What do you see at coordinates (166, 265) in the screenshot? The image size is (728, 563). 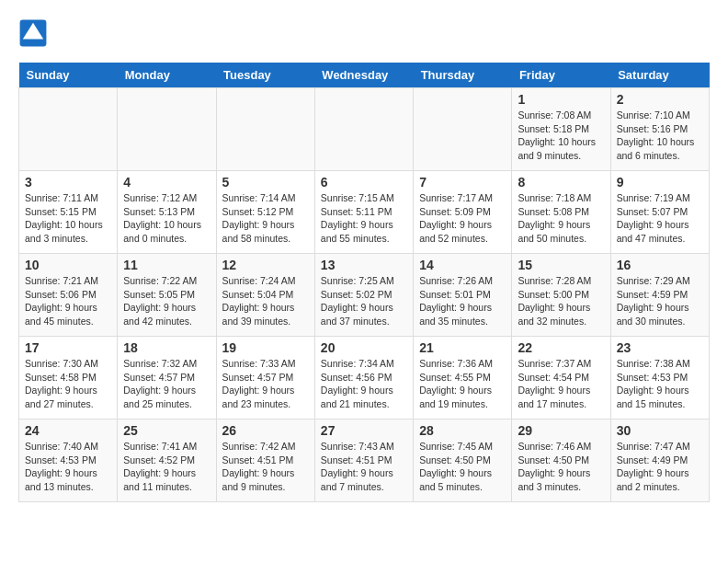 I see `day-number: 11` at bounding box center [166, 265].